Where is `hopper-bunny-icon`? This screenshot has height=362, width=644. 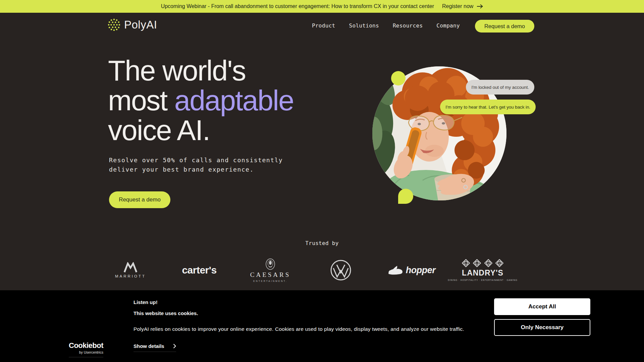 hopper-bunny-icon is located at coordinates (395, 270).